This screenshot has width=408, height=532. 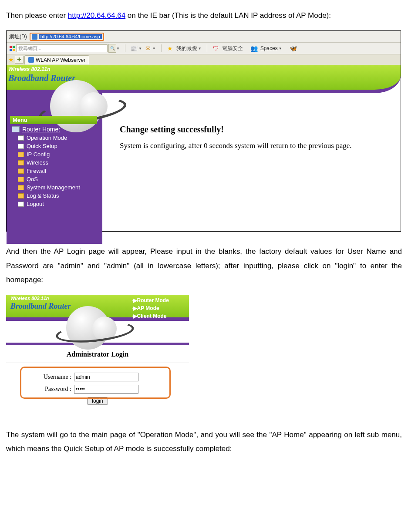 I want to click on intro-paragraph: Then please enter http://20.64.64.64 on …, so click(x=204, y=16).